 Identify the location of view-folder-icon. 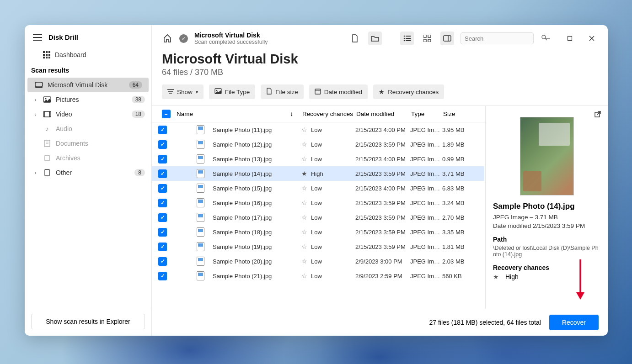
(375, 38).